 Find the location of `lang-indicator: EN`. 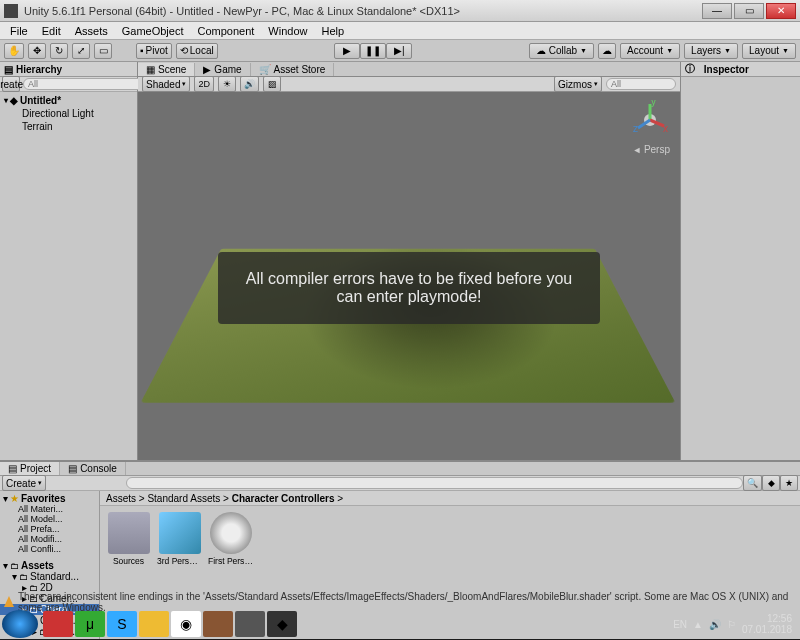

lang-indicator: EN is located at coordinates (680, 624).